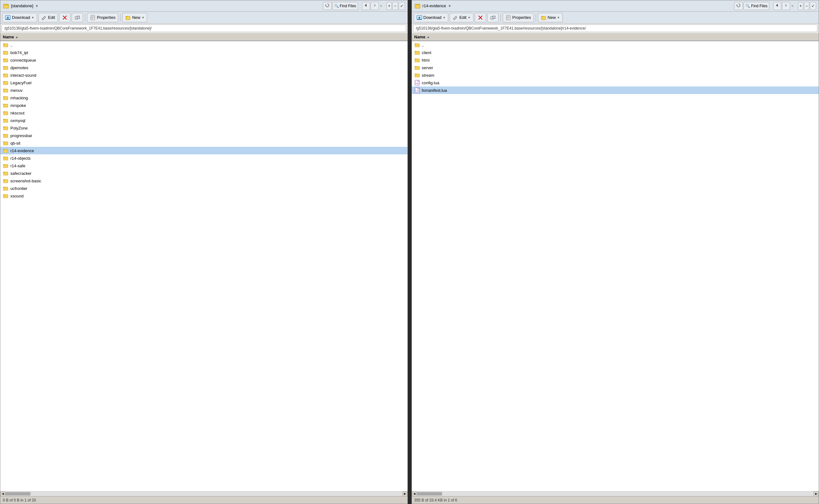 This screenshot has width=819, height=504. What do you see at coordinates (204, 158) in the screenshot?
I see `list-item: r14-objects` at bounding box center [204, 158].